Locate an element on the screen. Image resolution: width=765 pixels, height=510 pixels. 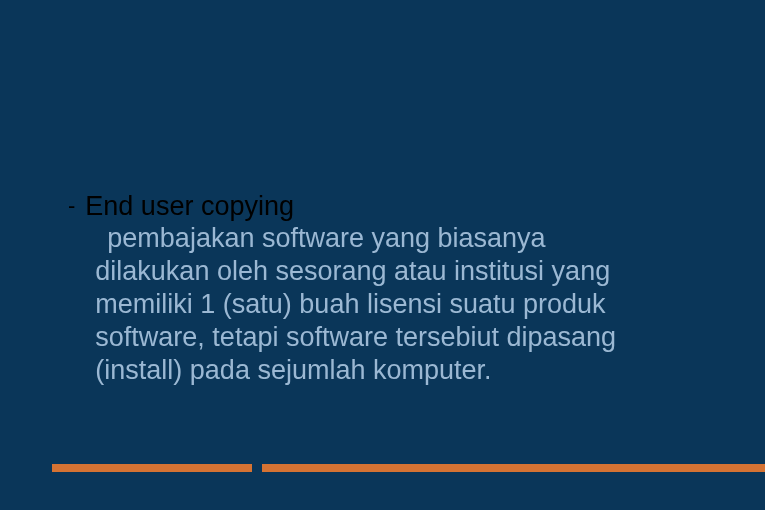
body-first-line: pembajakan software yang biasanya is located at coordinates (400, 238).